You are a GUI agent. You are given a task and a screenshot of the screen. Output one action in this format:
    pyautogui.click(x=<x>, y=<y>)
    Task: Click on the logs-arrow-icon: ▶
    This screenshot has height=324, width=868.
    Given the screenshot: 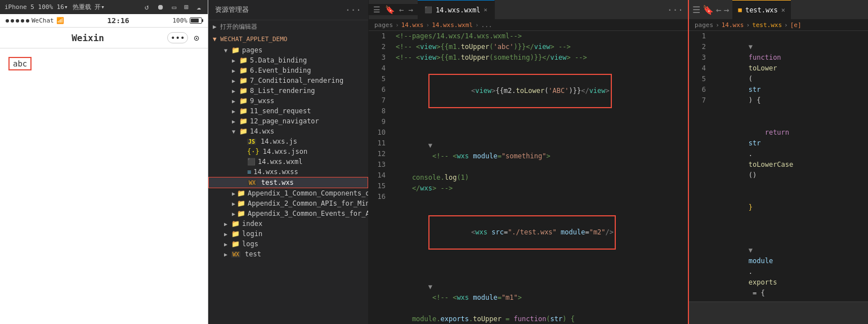 What is the action you would take?
    pyautogui.click(x=227, y=245)
    